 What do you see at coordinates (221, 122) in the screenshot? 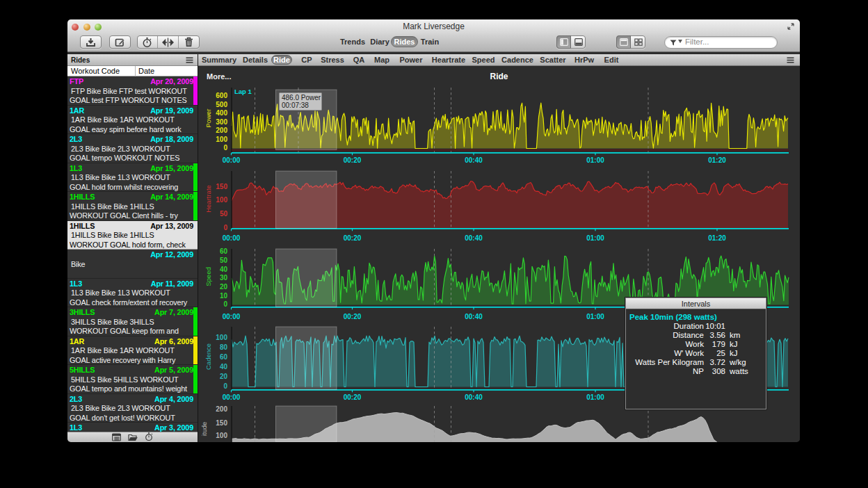
I see `svg-text: 300` at bounding box center [221, 122].